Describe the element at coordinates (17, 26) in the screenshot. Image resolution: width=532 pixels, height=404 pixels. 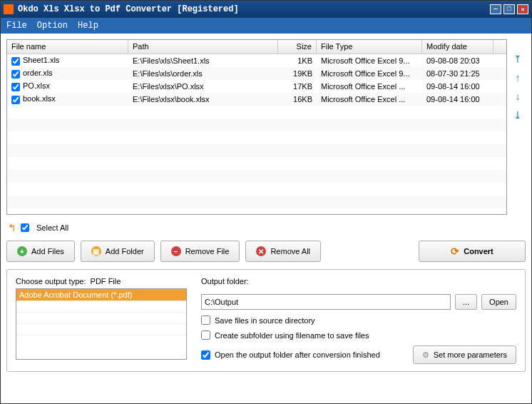
I see `menu-file: File` at that location.